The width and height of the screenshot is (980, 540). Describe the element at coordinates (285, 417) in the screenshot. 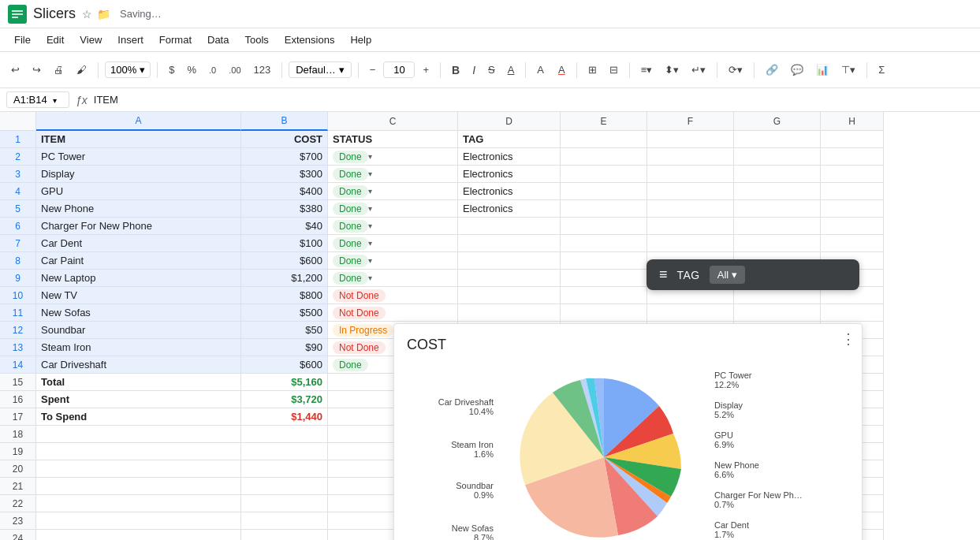

I see `cell-B17: $1,440` at that location.